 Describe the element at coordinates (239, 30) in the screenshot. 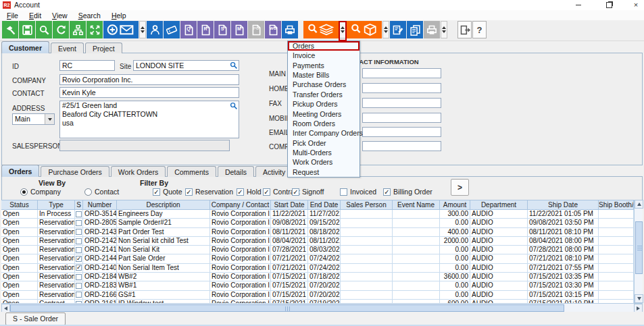

I see `master-document-button: M` at that location.